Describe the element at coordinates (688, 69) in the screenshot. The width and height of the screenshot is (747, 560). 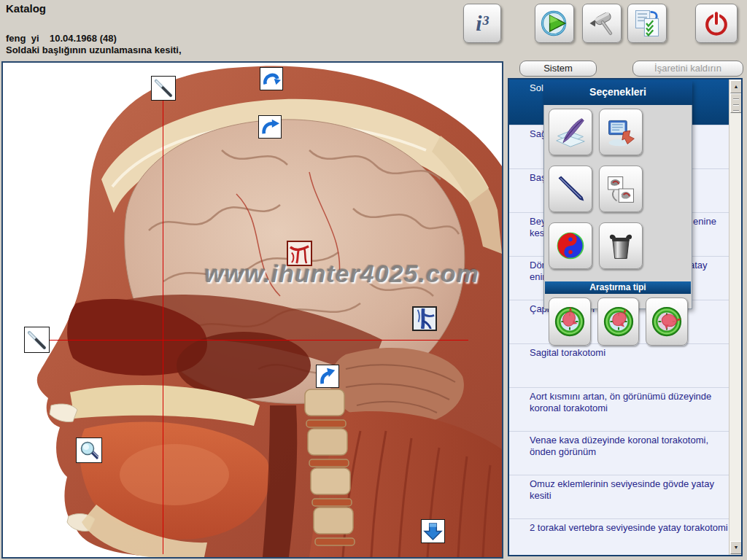
I see `tab-remove-mark: İşaretini kaldırın` at that location.